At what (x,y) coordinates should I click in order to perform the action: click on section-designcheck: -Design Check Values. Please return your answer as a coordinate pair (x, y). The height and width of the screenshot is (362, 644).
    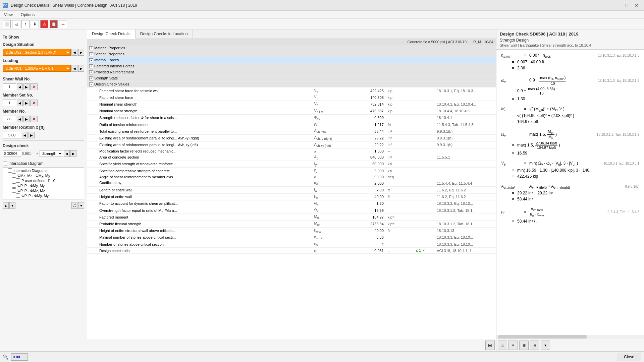
    Looking at the image, I should click on (292, 84).